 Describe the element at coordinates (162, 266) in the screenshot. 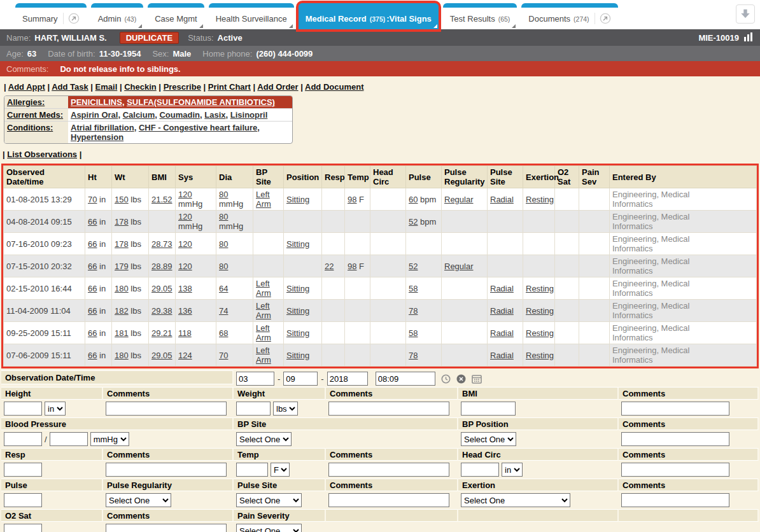

I see `value-link: 28.89` at that location.